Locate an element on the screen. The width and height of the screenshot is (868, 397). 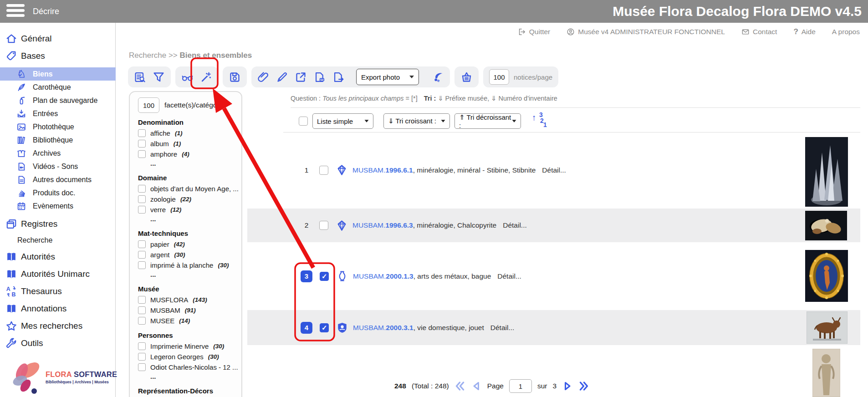
sidebar-item-biens: ♘ Biens is located at coordinates (58, 74).